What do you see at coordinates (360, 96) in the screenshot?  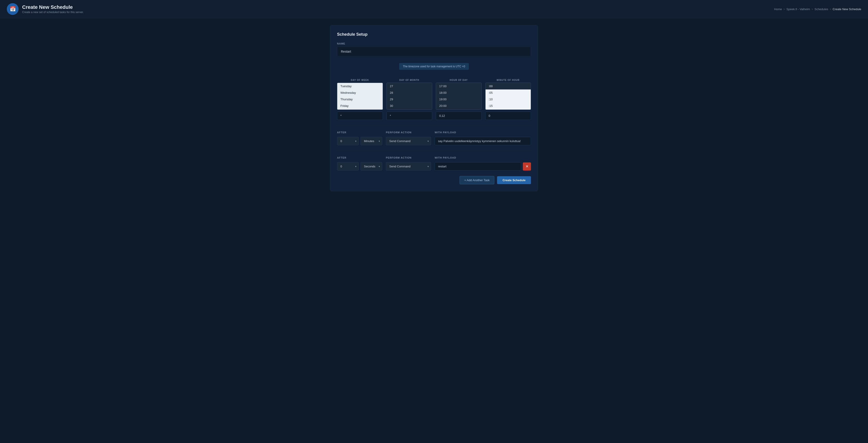 I see `day-of-week-list: Tuesday Wednesday Thursday Friday Saturd…` at bounding box center [360, 96].